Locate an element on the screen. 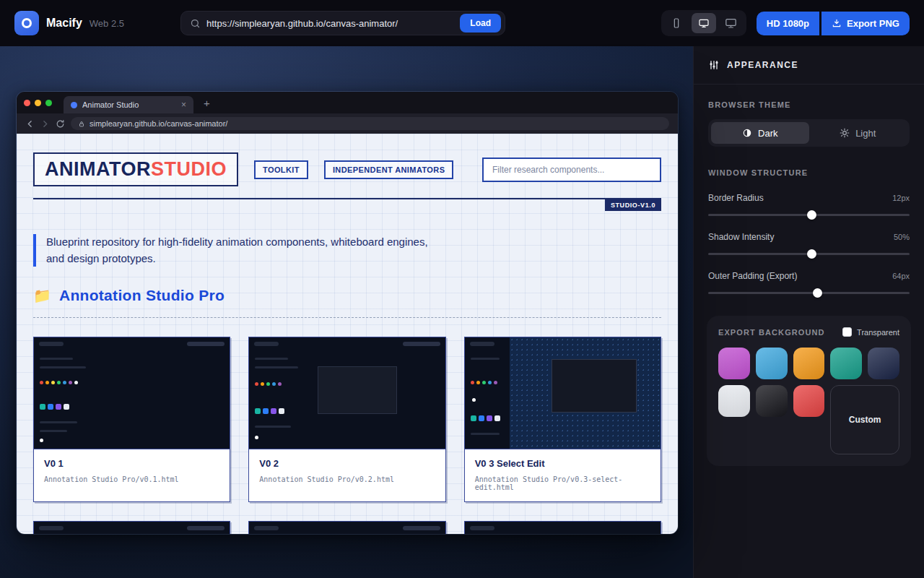  site-logo-primary: ANIMATOR is located at coordinates (98, 169).